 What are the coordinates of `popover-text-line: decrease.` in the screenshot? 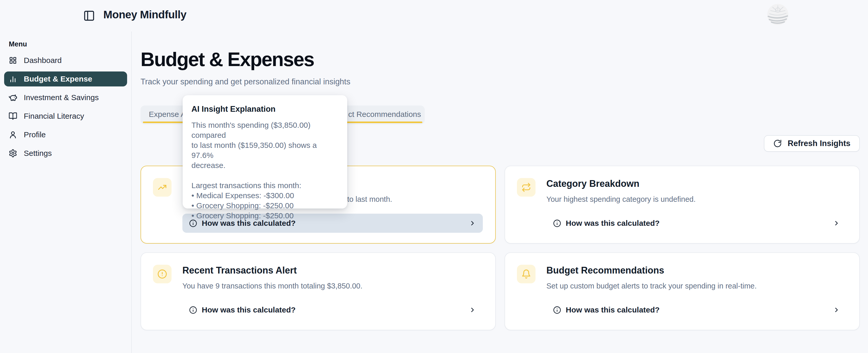 It's located at (265, 165).